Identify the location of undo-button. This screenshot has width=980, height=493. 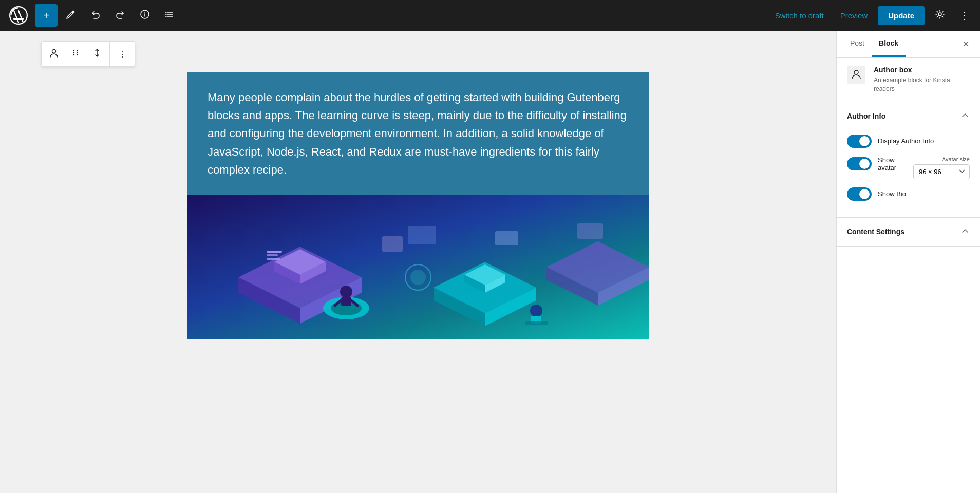
(96, 15).